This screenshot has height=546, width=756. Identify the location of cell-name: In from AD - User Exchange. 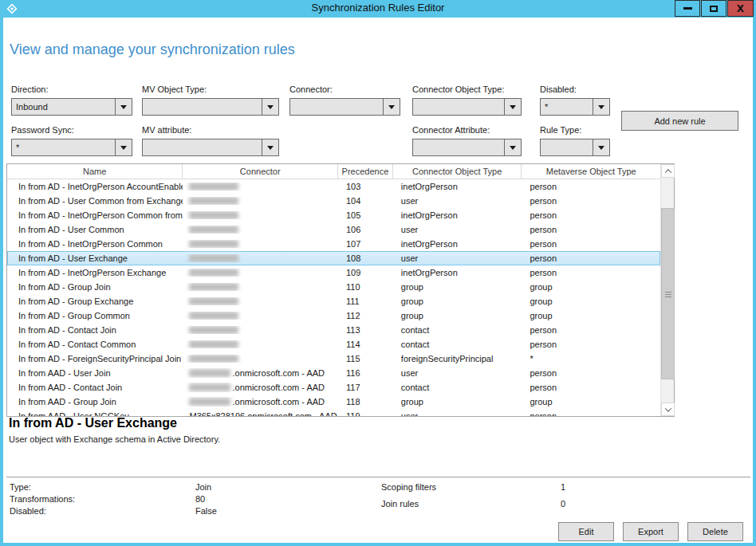
(95, 258).